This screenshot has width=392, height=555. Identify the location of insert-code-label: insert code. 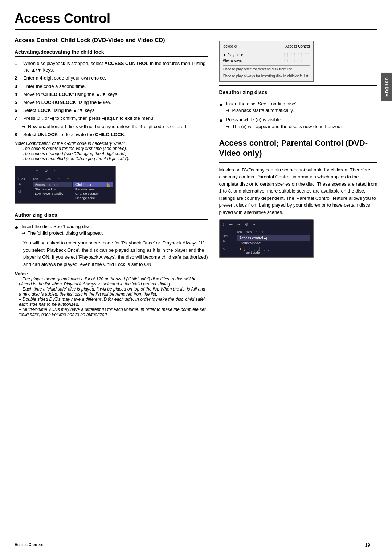
(277, 252).